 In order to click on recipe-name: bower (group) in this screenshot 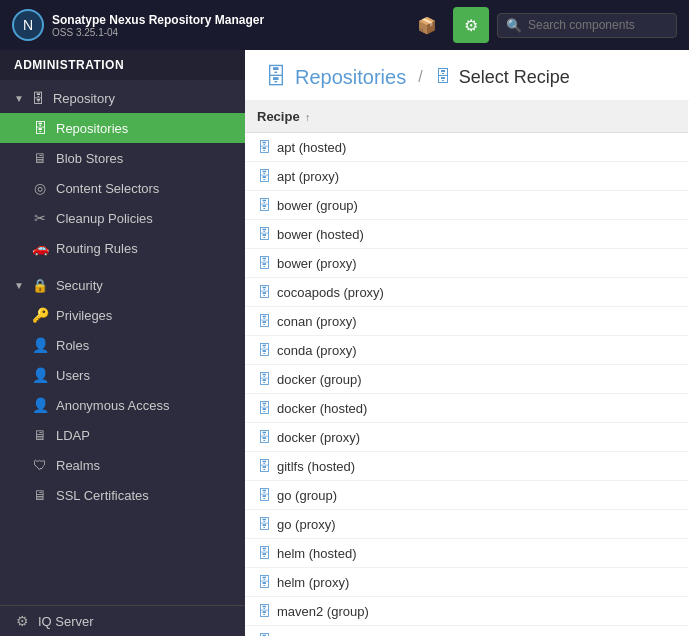, I will do `click(318, 206)`.